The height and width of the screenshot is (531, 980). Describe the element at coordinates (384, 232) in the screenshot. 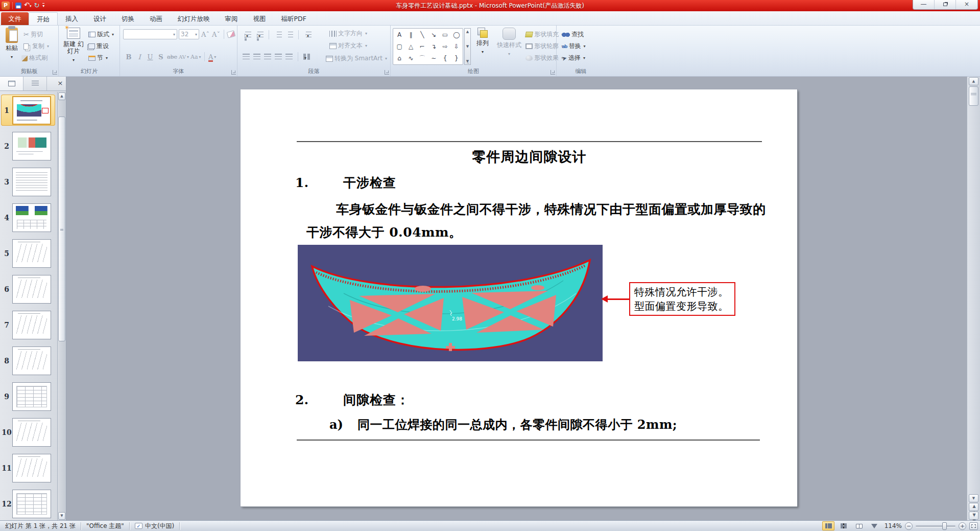

I see `body-text-line-2: 干涉不得大于 0.04mm。` at that location.